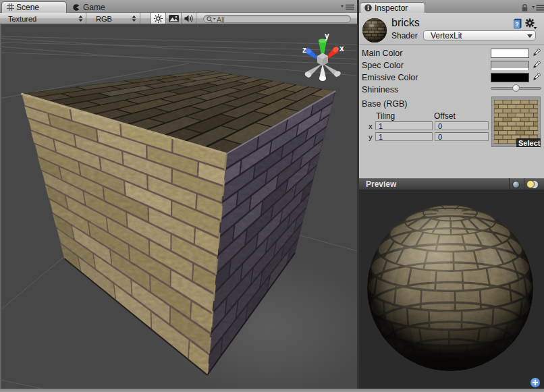  What do you see at coordinates (342, 49) in the screenshot?
I see `svg-text: x` at bounding box center [342, 49].